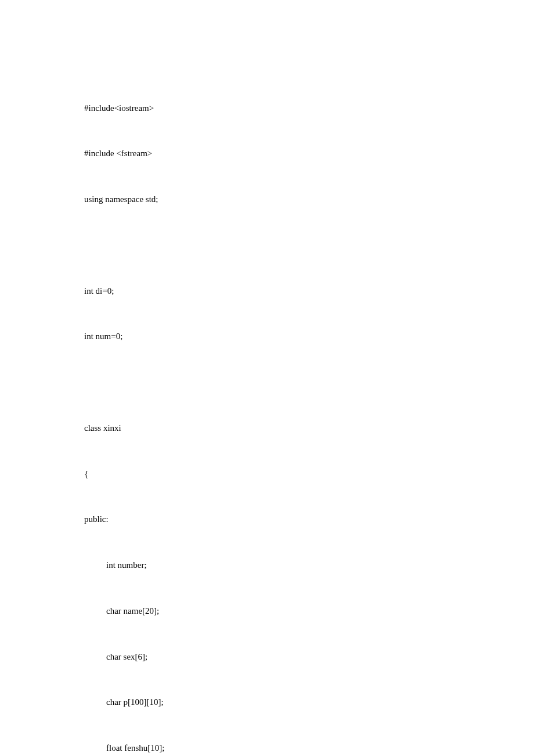 The image size is (534, 756). Describe the element at coordinates (268, 291) in the screenshot. I see `code-line: int di=0;` at that location.